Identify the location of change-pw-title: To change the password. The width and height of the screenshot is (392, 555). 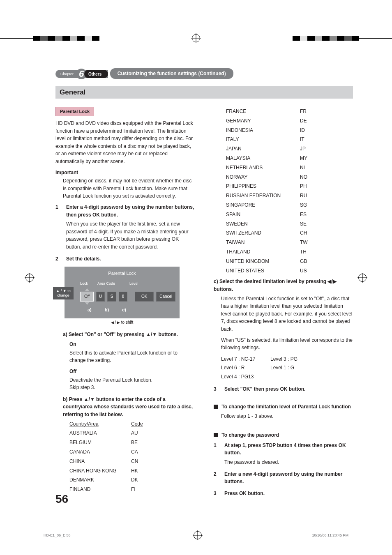
(250, 435).